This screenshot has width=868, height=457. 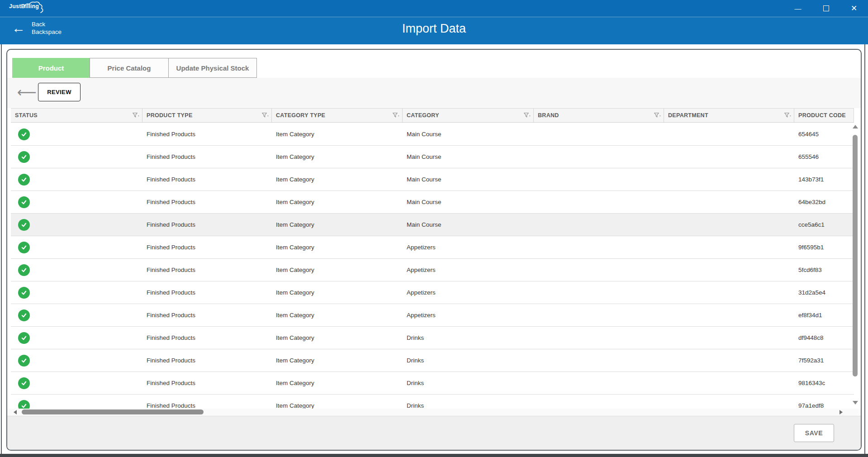 What do you see at coordinates (854, 8) in the screenshot?
I see `close-icon: ✕` at bounding box center [854, 8].